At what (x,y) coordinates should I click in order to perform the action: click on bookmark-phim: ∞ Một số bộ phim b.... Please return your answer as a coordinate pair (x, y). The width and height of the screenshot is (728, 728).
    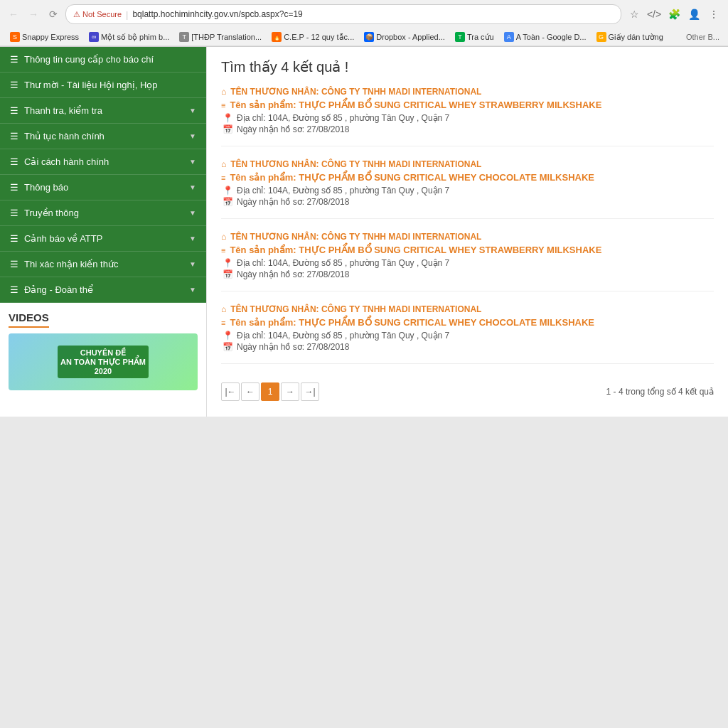
    Looking at the image, I should click on (129, 37).